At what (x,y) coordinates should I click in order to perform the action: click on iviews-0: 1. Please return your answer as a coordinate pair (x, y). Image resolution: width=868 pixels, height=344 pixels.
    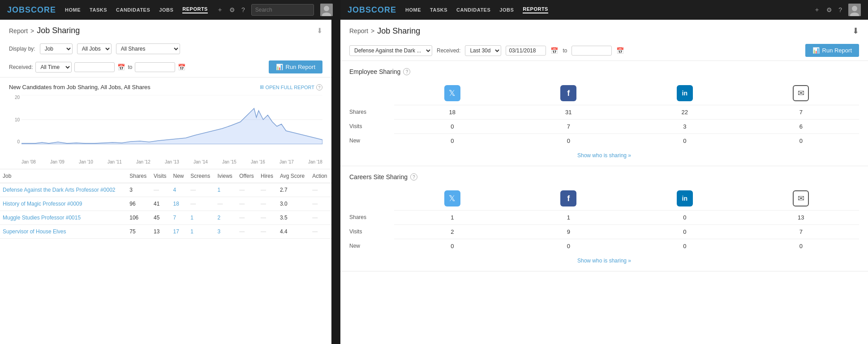
    Looking at the image, I should click on (226, 190).